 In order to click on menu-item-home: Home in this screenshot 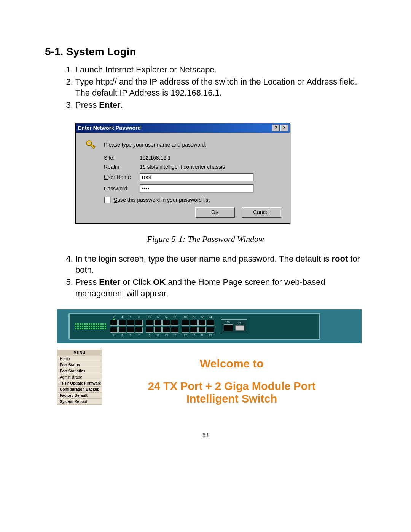, I will do `click(80, 359)`.